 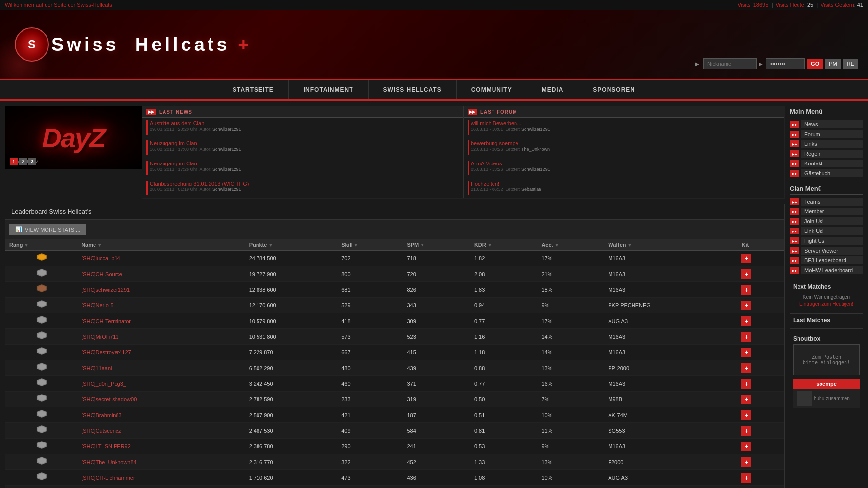 I want to click on news-title-2: Neuzugang im Clan, so click(x=196, y=143).